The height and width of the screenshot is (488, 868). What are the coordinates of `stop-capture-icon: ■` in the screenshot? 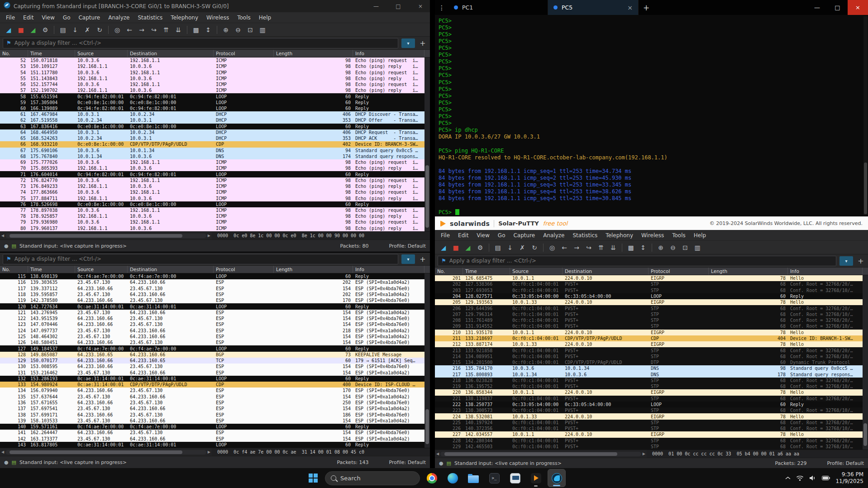 It's located at (456, 248).